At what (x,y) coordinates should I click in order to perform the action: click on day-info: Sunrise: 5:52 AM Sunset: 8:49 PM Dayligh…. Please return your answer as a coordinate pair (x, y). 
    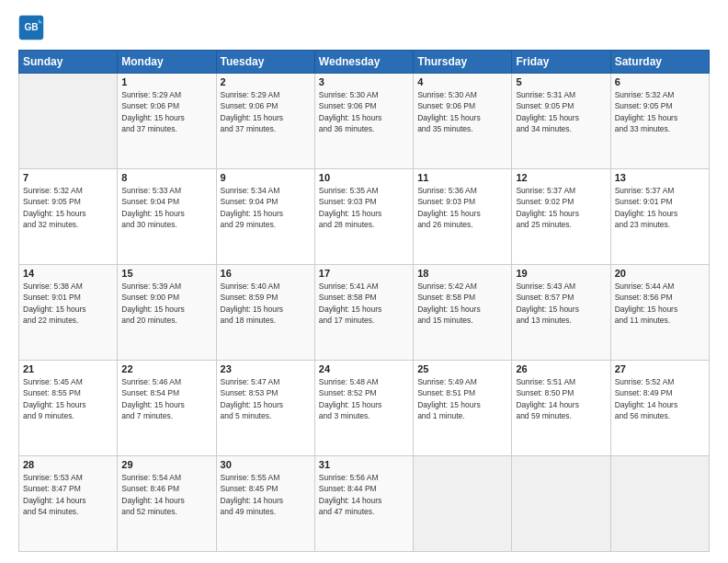
    Looking at the image, I should click on (660, 399).